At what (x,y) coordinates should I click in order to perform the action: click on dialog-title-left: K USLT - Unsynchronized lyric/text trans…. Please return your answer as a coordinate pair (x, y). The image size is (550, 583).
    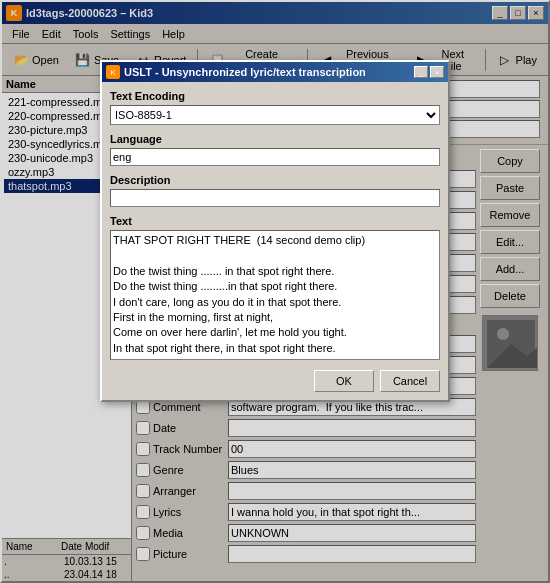
    Looking at the image, I should click on (236, 72).